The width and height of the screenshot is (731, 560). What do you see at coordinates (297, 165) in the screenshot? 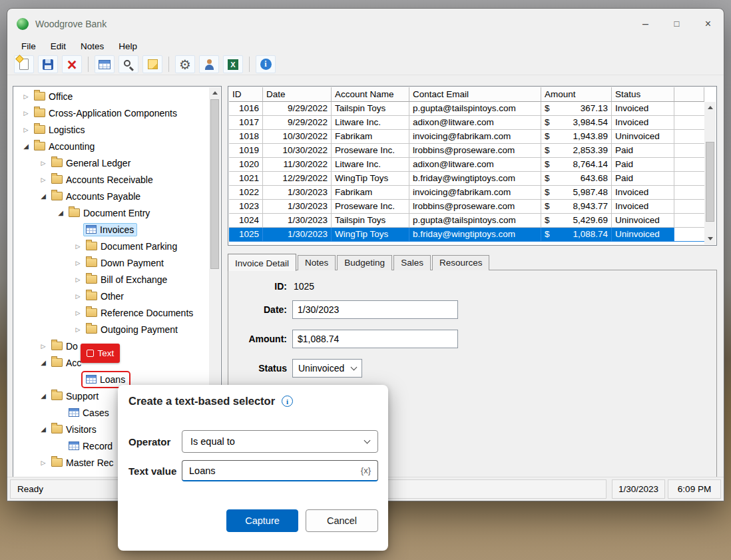
I see `cell-date: 11/30/2022` at bounding box center [297, 165].